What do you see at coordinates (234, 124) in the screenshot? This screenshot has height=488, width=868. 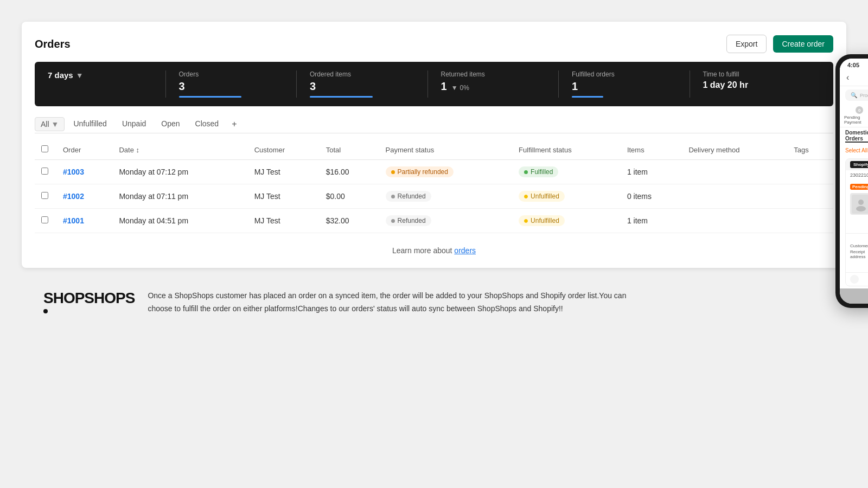 I see `add-tab-button: +` at bounding box center [234, 124].